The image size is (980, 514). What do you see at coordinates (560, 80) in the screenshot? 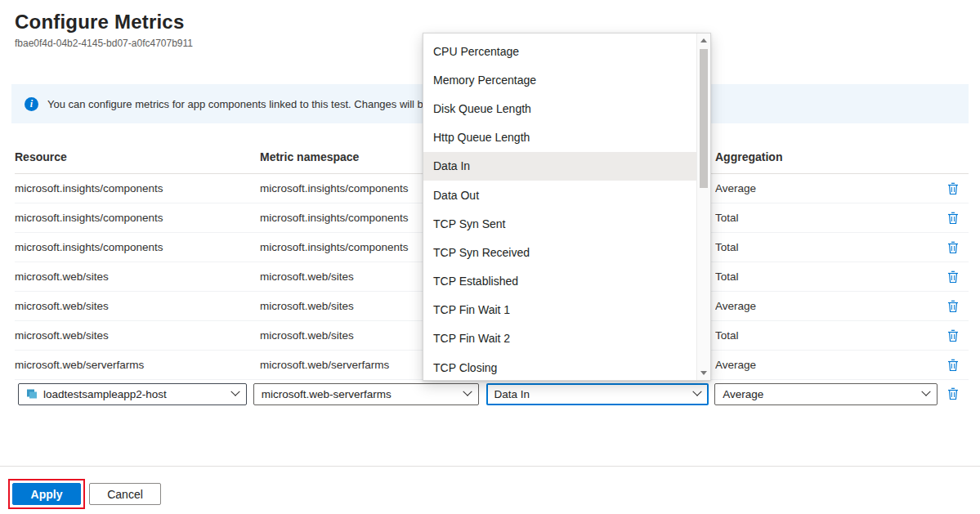
I see `dropdown-option: Memory Percentage` at bounding box center [560, 80].